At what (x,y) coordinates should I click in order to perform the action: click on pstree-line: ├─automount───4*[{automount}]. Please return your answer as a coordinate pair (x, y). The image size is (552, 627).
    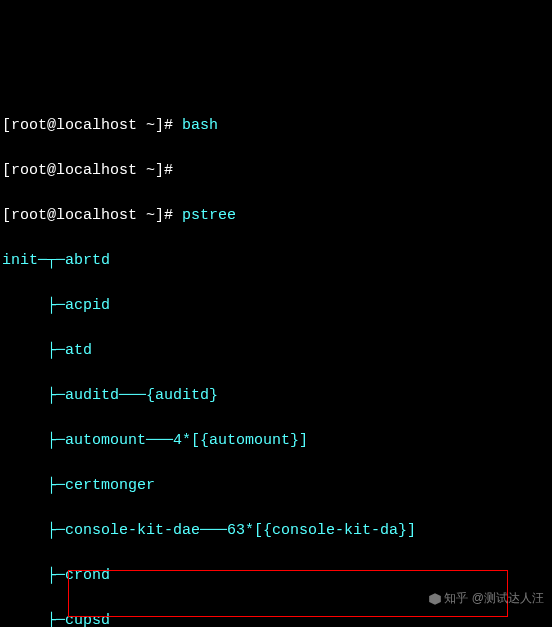
    Looking at the image, I should click on (276, 442).